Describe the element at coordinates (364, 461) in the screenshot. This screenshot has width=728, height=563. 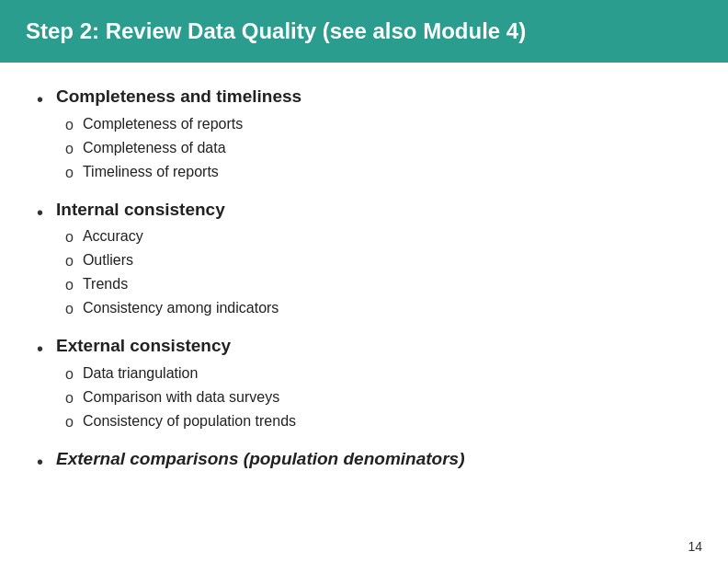
I see `bullet-comparisons: • External comparisons (population denom…` at that location.